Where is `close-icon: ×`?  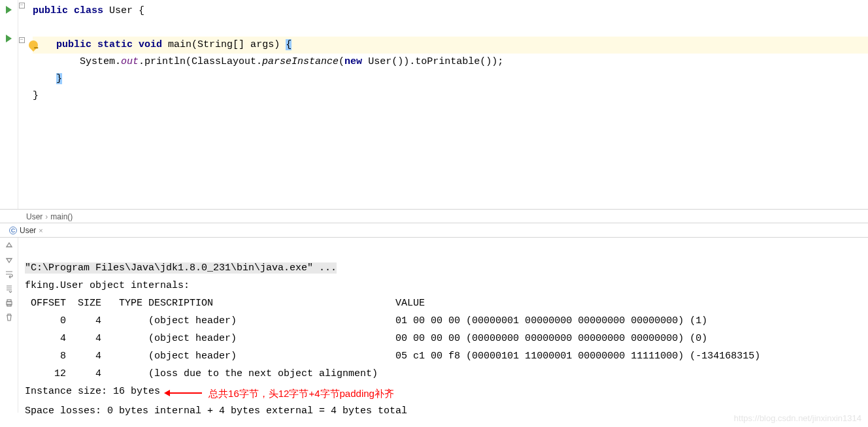 close-icon: × is located at coordinates (41, 230).